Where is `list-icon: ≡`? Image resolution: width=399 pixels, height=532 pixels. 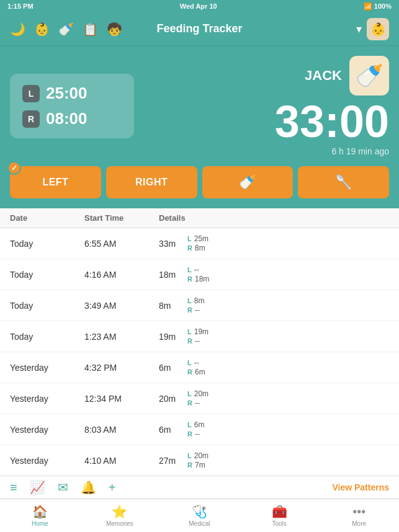
list-icon: ≡ is located at coordinates (14, 487).